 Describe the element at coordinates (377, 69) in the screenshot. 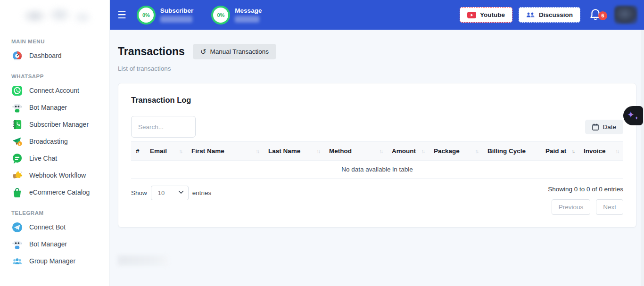

I see `page-subtitle: List of transactions` at that location.